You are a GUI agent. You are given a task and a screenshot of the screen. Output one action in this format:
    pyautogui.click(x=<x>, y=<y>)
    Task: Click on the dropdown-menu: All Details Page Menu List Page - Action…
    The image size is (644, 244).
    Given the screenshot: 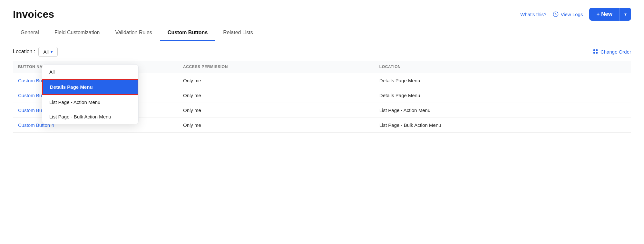 What is the action you would take?
    pyautogui.click(x=90, y=94)
    